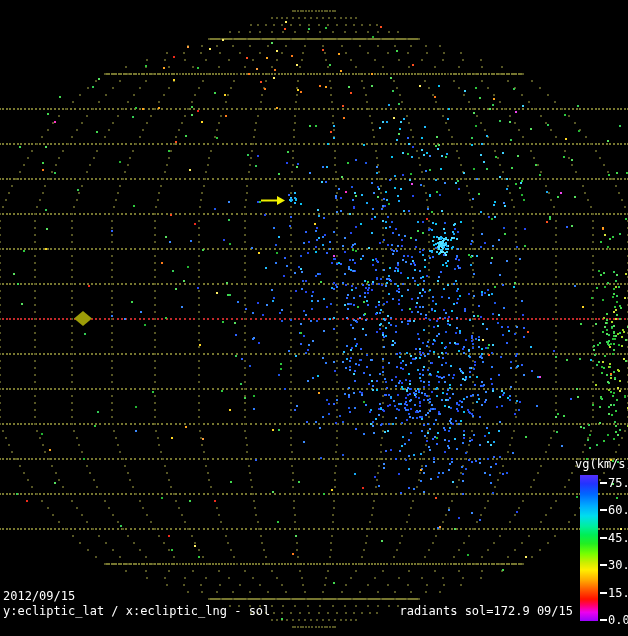 Image resolution: width=628 pixels, height=636 pixels. I want to click on colorbar-tick-label: 30.0, so click(618, 565).